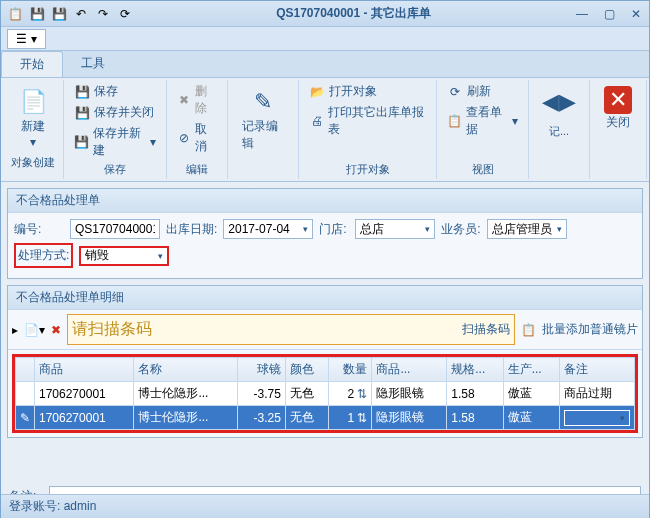 The width and height of the screenshot is (650, 518). What do you see at coordinates (325, 201) in the screenshot?
I see `header-panel-title: 不合格品处理单` at bounding box center [325, 201].